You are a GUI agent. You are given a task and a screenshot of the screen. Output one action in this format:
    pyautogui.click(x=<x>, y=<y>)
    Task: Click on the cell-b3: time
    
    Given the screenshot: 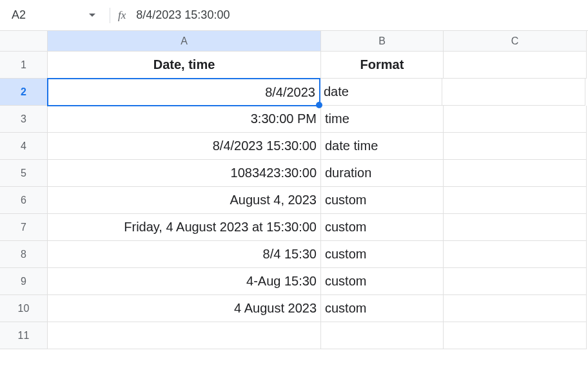 What is the action you would take?
    pyautogui.click(x=382, y=119)
    